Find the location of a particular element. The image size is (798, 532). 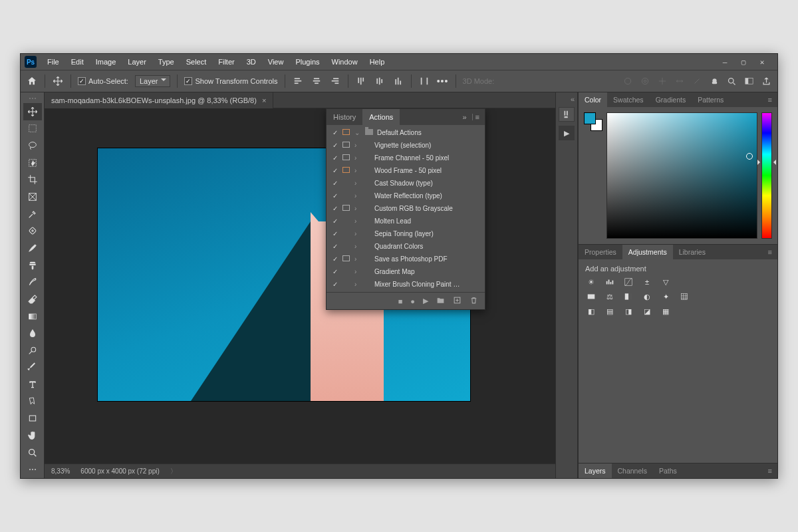

distribute-icon is located at coordinates (424, 81).